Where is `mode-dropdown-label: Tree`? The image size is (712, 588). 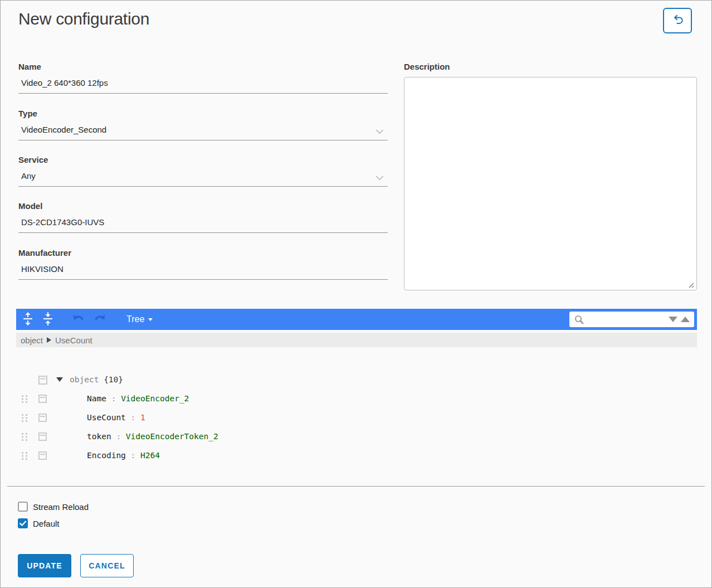
mode-dropdown-label: Tree is located at coordinates (135, 319).